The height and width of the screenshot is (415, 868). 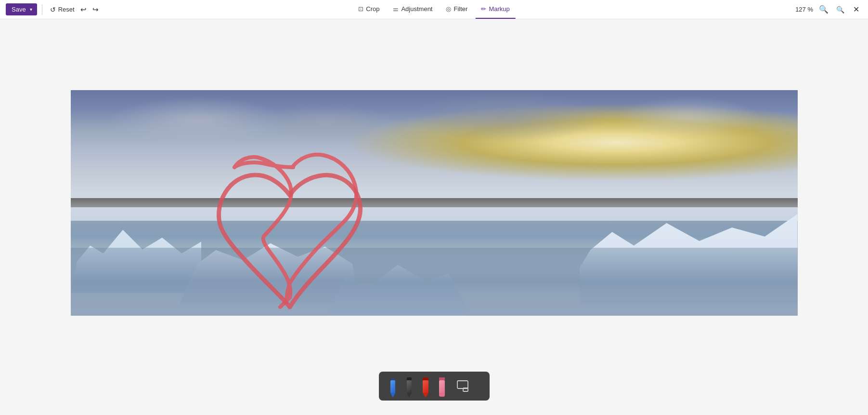 What do you see at coordinates (393, 386) in the screenshot?
I see `blue-pen-tool` at bounding box center [393, 386].